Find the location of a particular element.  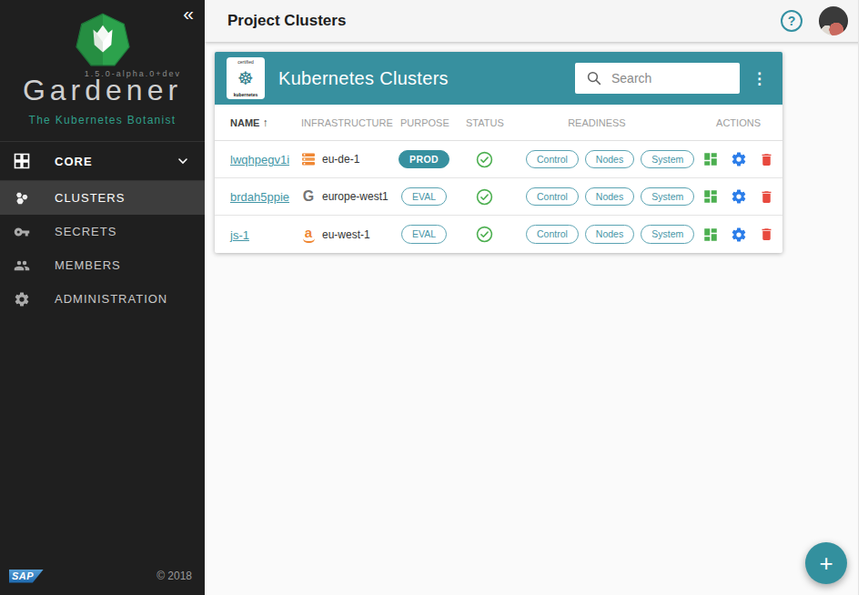

table-row: brdah5ppie G europe-west1 EVAL Control N… is located at coordinates (499, 197).